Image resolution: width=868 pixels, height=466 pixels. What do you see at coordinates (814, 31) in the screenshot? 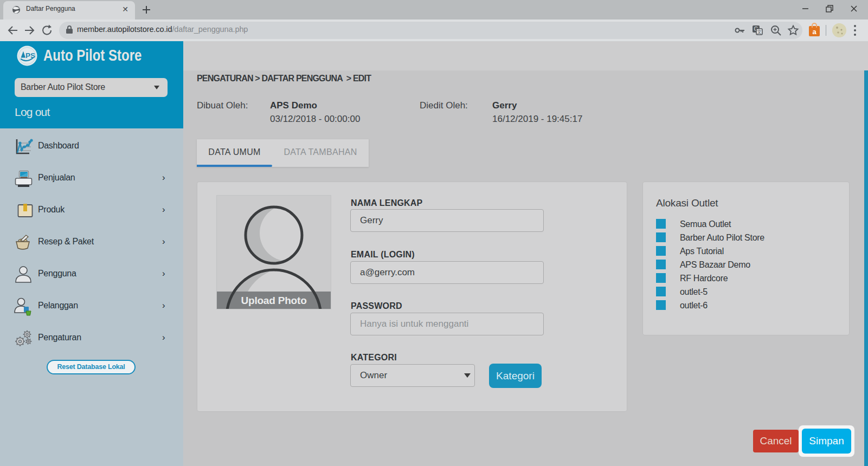
I see `svg-text: a` at bounding box center [814, 31].